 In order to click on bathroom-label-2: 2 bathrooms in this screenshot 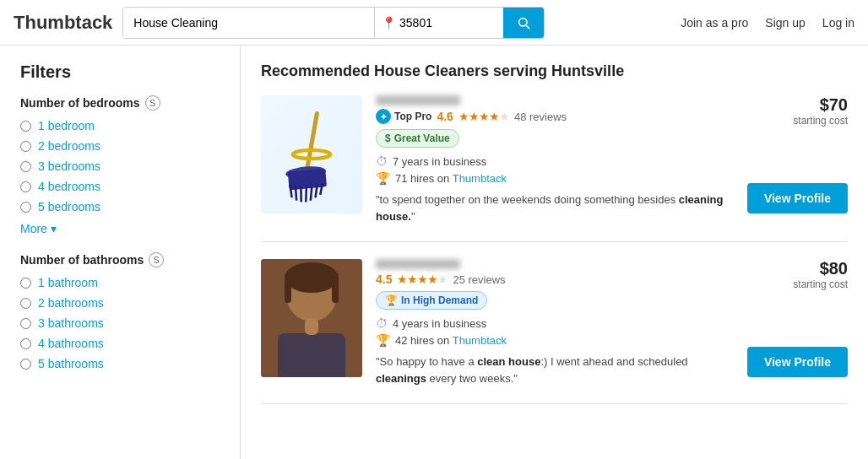, I will do `click(71, 303)`.